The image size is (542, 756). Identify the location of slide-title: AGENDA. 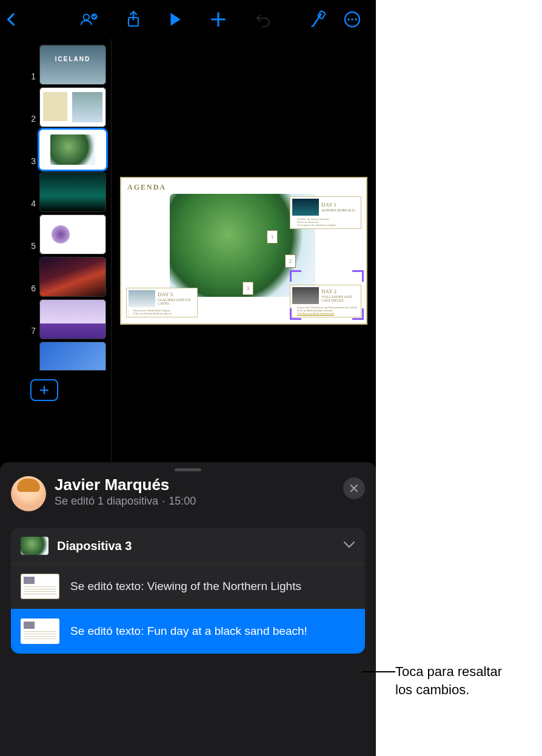
(147, 188).